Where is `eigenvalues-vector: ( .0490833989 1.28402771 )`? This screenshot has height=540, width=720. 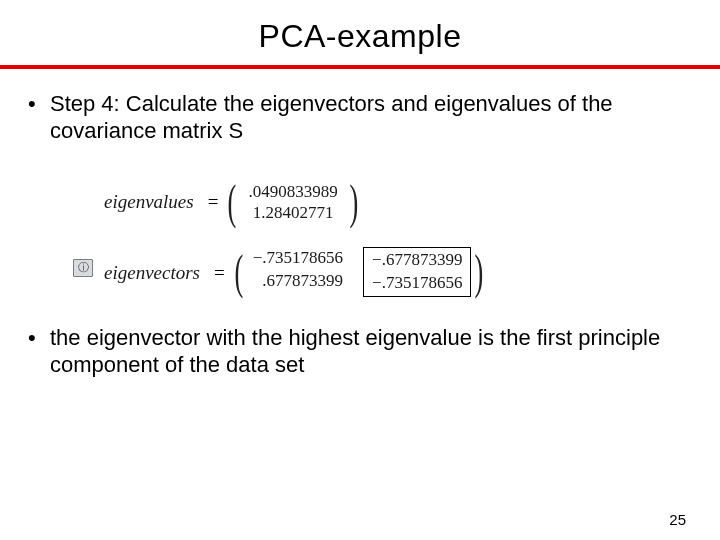 eigenvalues-vector: ( .0490833989 1.28402771 ) is located at coordinates (292, 202).